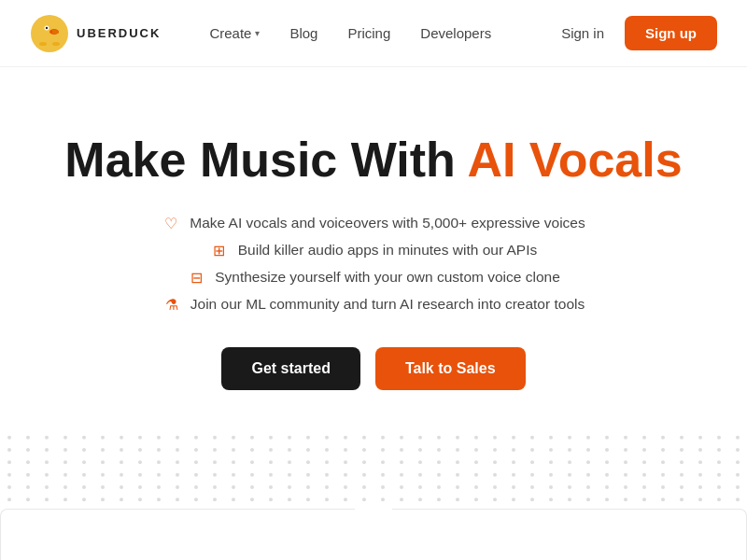 The image size is (747, 560). What do you see at coordinates (265, 160) in the screenshot?
I see `hero-title-normal: Make Music With` at bounding box center [265, 160].